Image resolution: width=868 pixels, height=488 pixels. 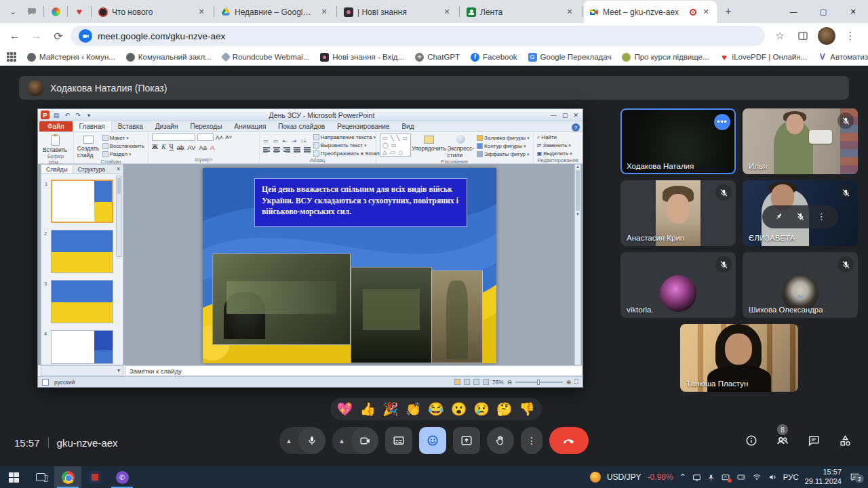 What do you see at coordinates (82, 347) in the screenshot?
I see `slide-thumbnail-4: 4` at bounding box center [82, 347].